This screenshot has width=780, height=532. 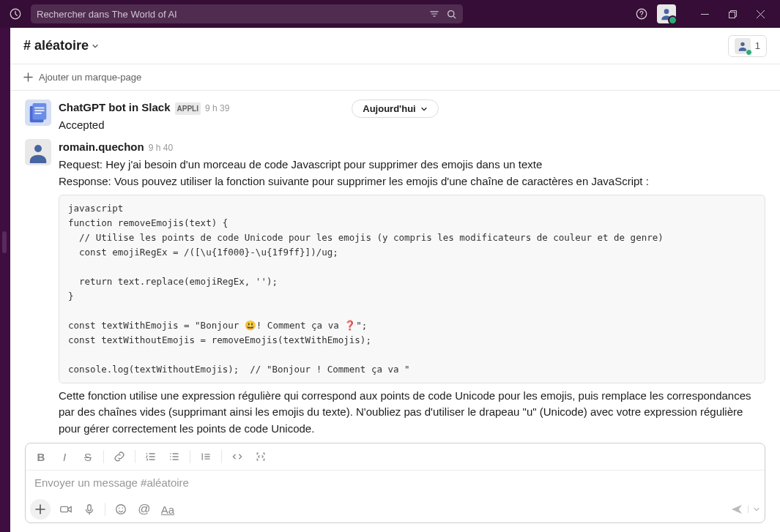 What do you see at coordinates (206, 457) in the screenshot?
I see `blockquote-button` at bounding box center [206, 457].